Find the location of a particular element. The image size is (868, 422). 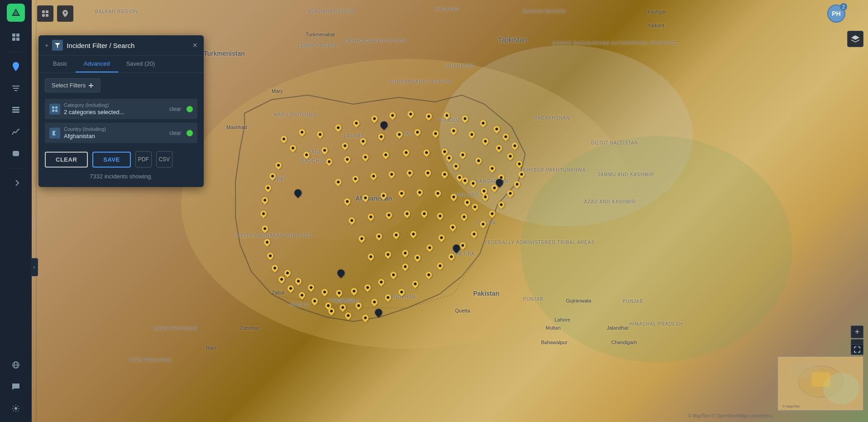

sidebar-item-settings is located at coordinates (16, 408).